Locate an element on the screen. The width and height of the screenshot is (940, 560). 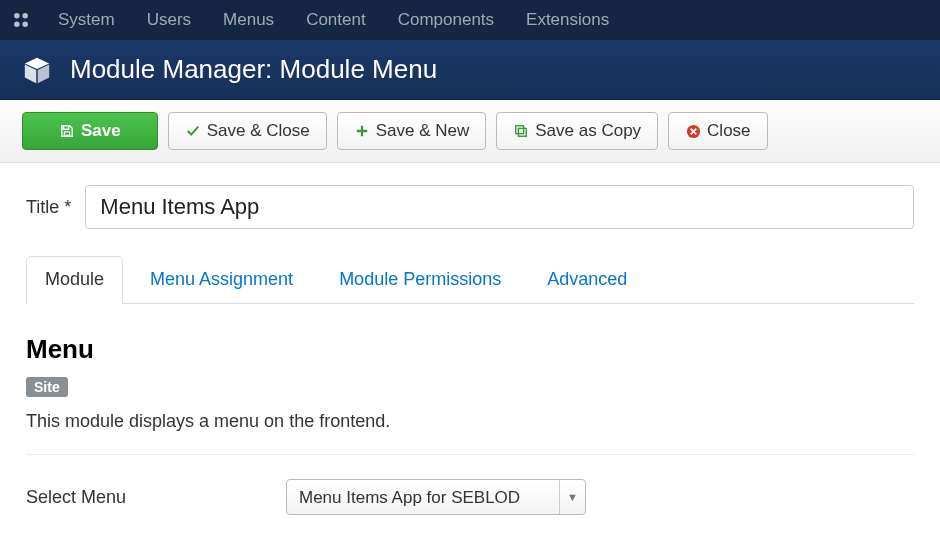
title-label: Title * is located at coordinates (48, 208).